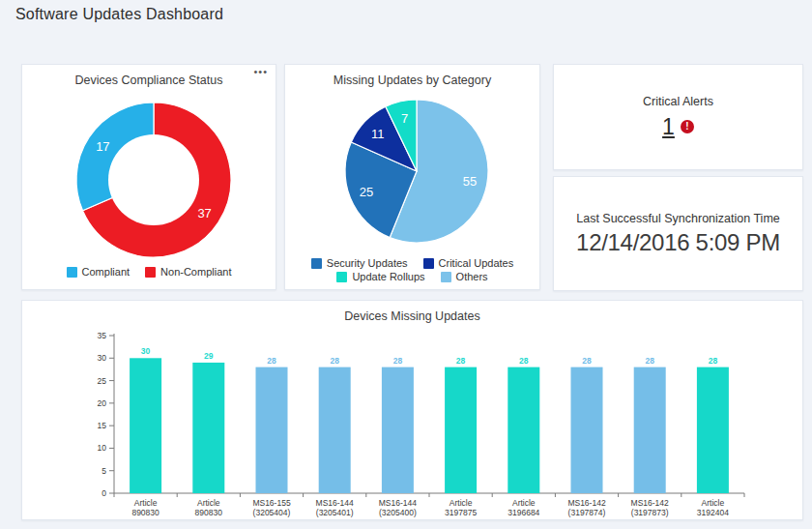 The width and height of the screenshot is (812, 529). Describe the element at coordinates (149, 177) in the screenshot. I see `compliance-donut-chart: 3717` at that location.